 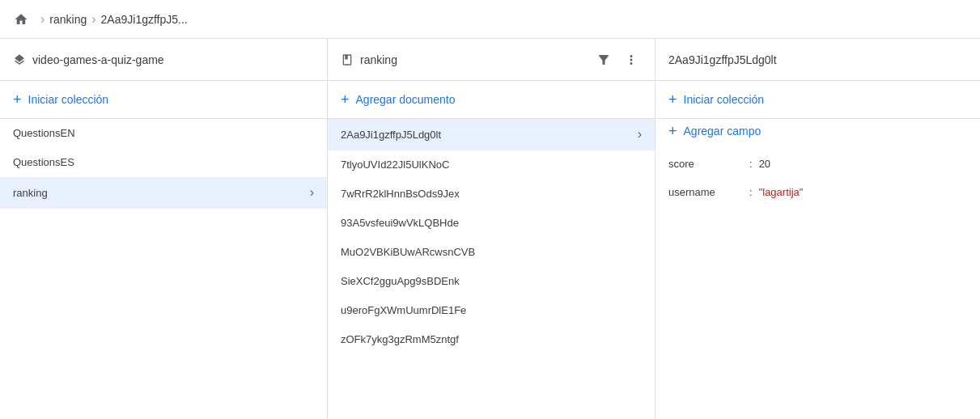 I want to click on doc-item-0: 2Aa9Ji1gzffpJ5Ldg0lt ›, so click(x=491, y=134).